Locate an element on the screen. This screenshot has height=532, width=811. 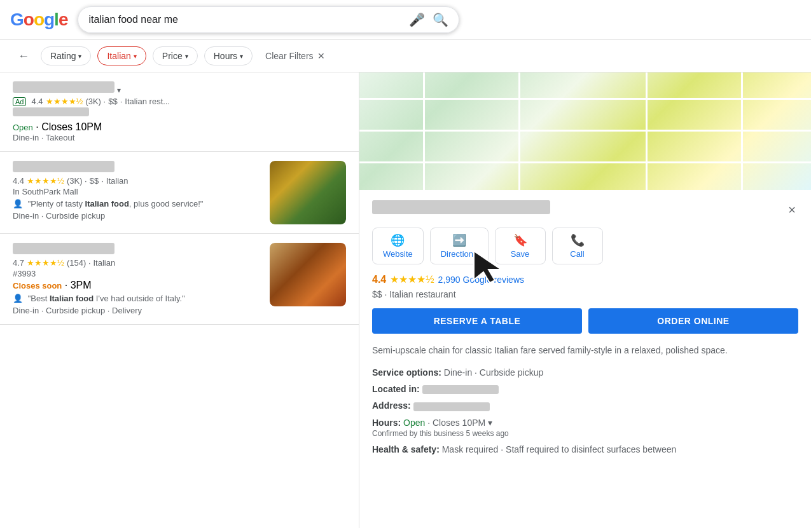
order-online-button: ORDER ONLINE is located at coordinates (693, 321).